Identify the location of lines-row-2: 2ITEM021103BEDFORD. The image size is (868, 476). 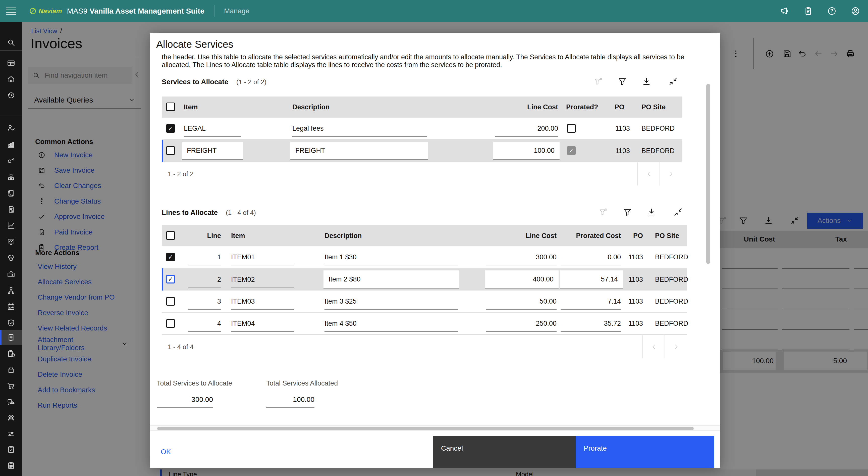
(425, 279).